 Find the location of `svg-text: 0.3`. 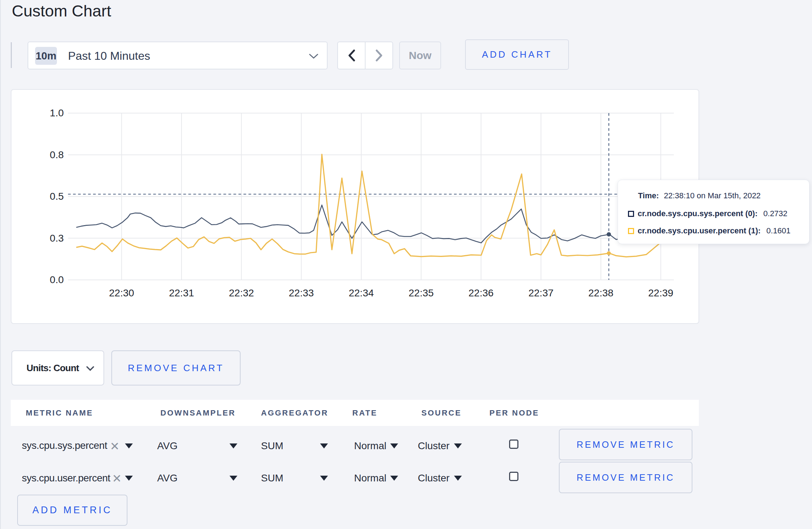

svg-text: 0.3 is located at coordinates (57, 238).